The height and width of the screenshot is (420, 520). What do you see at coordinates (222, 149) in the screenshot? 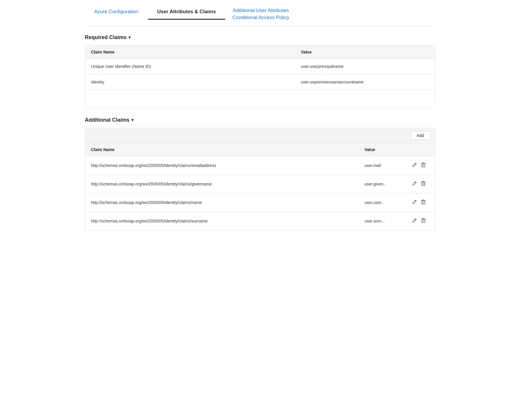
I see `additional-claims-col-name: Claim Name` at bounding box center [222, 149].